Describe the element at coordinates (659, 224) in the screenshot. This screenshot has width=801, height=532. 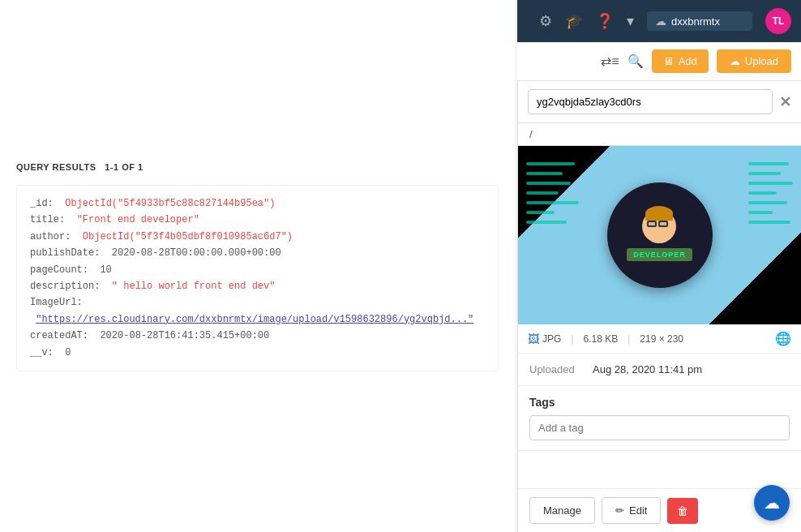
I see `dev-glasses` at that location.